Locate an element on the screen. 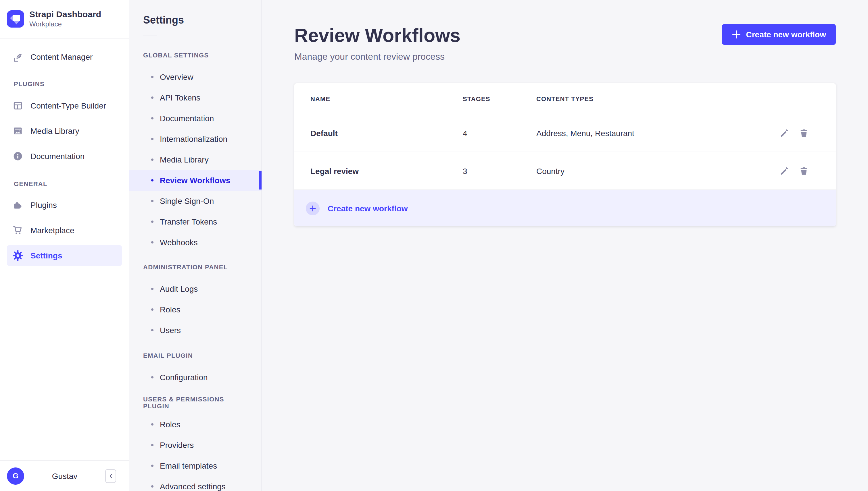 This screenshot has width=868, height=491. plus-icon is located at coordinates (736, 34).